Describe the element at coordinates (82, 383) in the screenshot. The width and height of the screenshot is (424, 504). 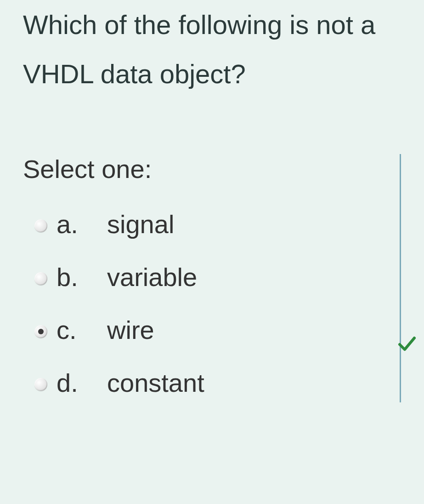
I see `option-letter: d.` at that location.